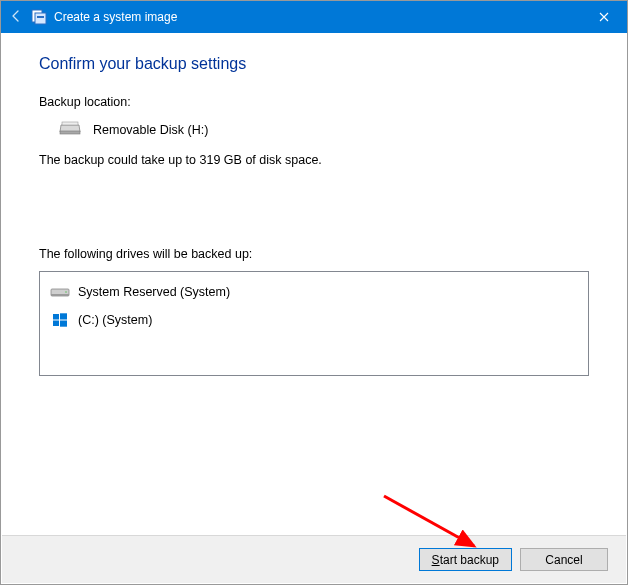  What do you see at coordinates (314, 254) in the screenshot?
I see `drives-list-label: The following drives will be backed up:` at bounding box center [314, 254].